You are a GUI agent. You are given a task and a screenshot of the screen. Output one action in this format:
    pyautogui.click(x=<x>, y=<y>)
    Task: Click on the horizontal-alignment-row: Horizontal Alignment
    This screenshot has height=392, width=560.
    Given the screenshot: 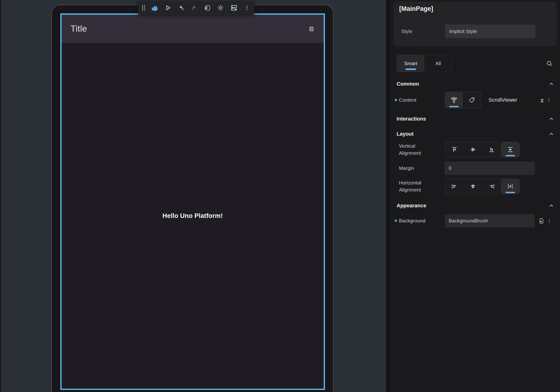 What is the action you would take?
    pyautogui.click(x=475, y=186)
    